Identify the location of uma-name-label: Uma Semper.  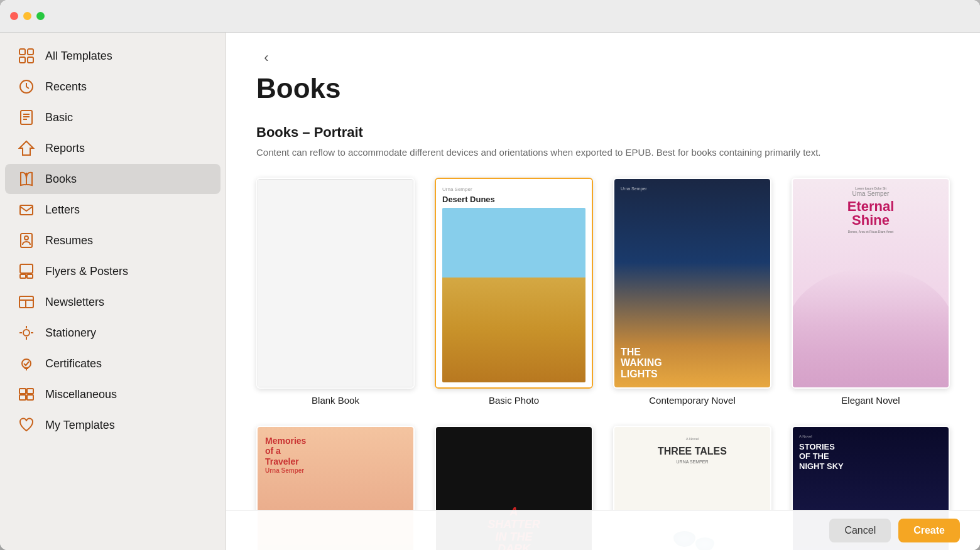
(871, 193).